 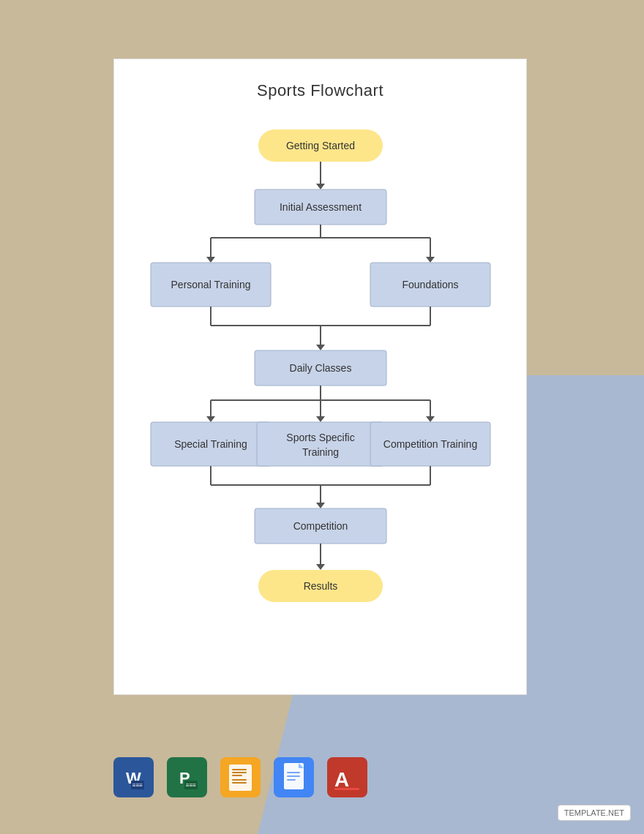 What do you see at coordinates (430, 444) in the screenshot?
I see `competition-training-label: Competition Training` at bounding box center [430, 444].